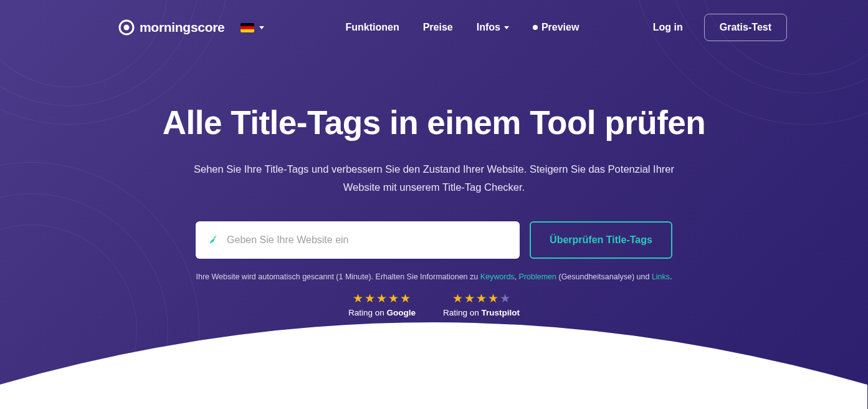  I want to click on hint-link-links: Links, so click(661, 277).